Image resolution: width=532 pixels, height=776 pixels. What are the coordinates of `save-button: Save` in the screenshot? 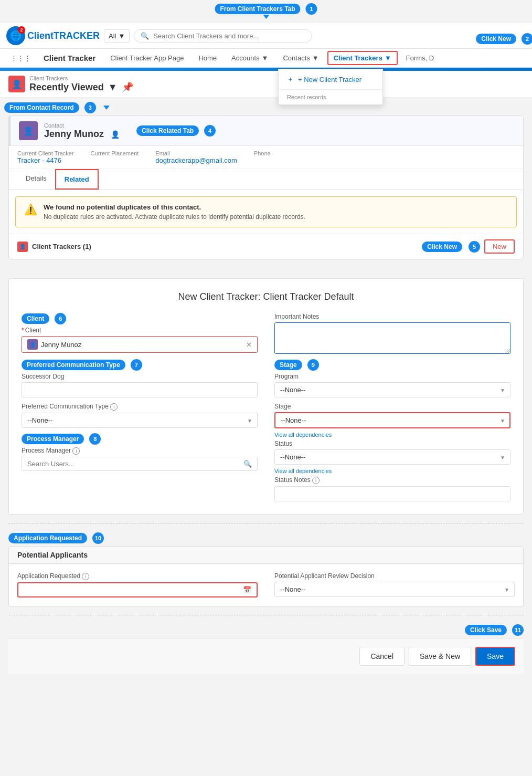 It's located at (495, 656).